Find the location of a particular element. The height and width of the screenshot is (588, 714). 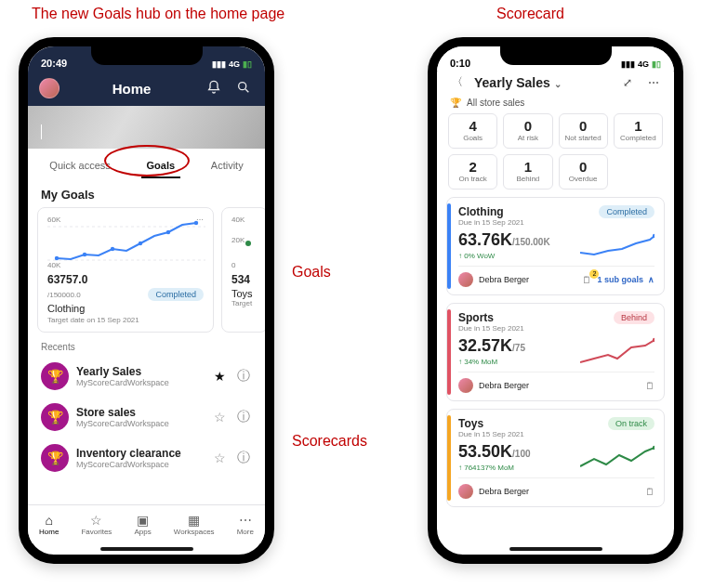

goal-denominator: /150000.0 is located at coordinates (64, 295).